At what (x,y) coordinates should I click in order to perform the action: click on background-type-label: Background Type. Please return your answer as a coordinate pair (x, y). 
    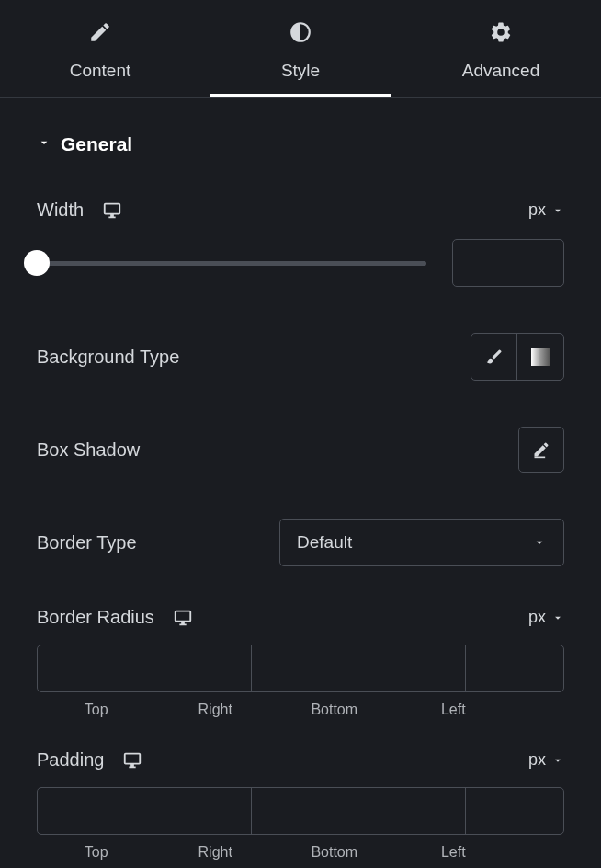
    Looking at the image, I should click on (108, 357).